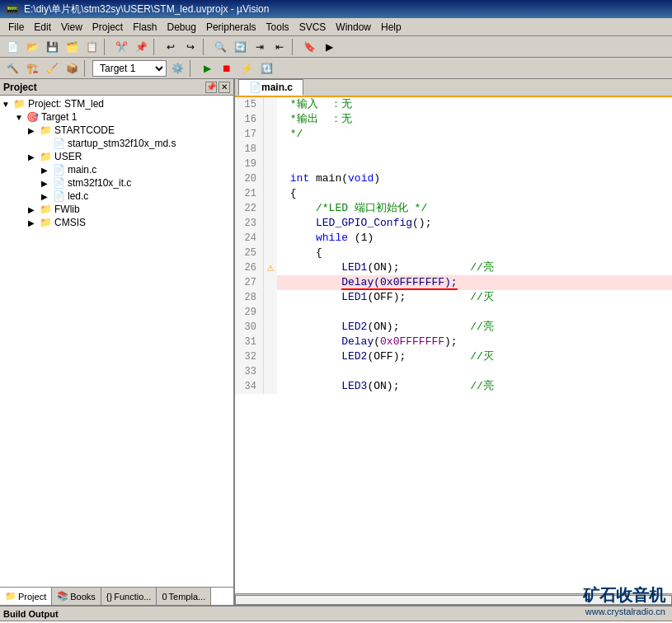 The height and width of the screenshot is (623, 672). What do you see at coordinates (184, 597) in the screenshot?
I see `panel-tab-templates: 0 Templa...` at bounding box center [184, 597].